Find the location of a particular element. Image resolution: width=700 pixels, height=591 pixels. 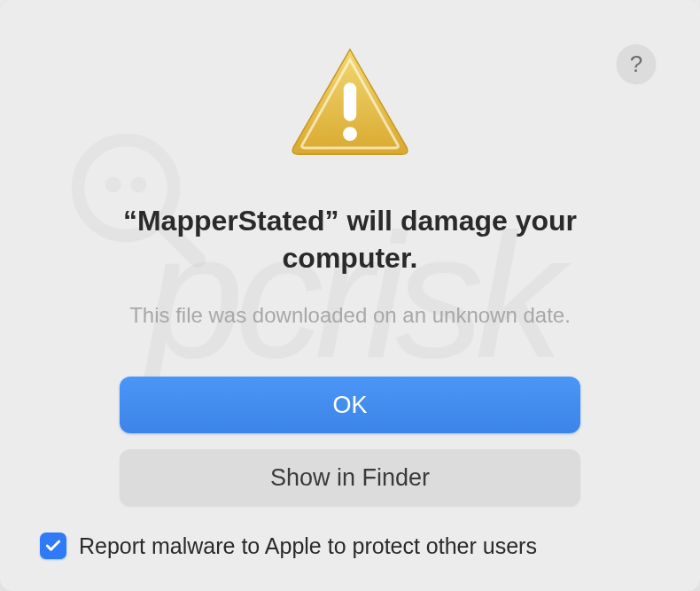

dialog-subtitle: This file was downloaded on an unknown d… is located at coordinates (350, 315).